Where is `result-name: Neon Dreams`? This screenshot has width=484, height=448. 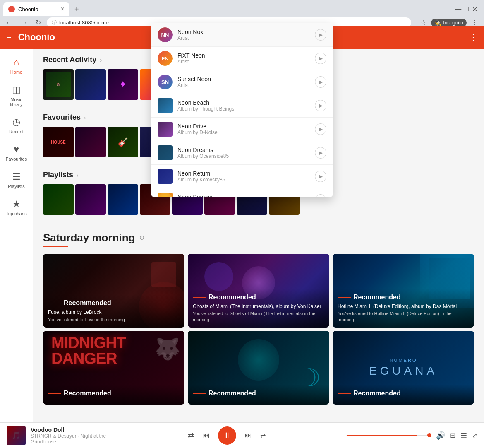 result-name: Neon Dreams is located at coordinates (246, 150).